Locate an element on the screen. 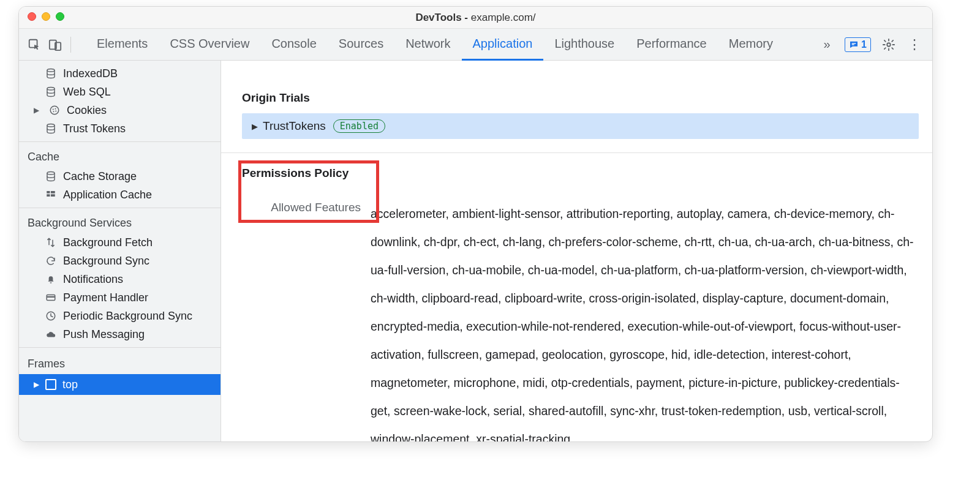  sidebar-item-background-sync: Background Sync is located at coordinates (120, 261).